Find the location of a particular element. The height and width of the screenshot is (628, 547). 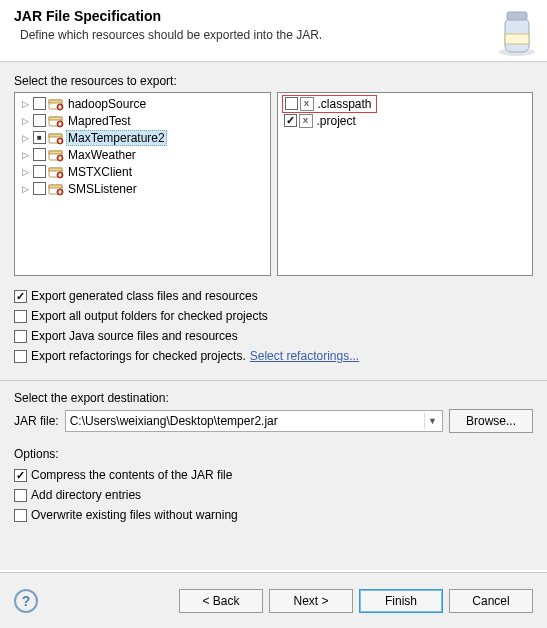

jar-file-value: C:\Users\weixiang\Desktop\temper2.jar is located at coordinates (174, 421).